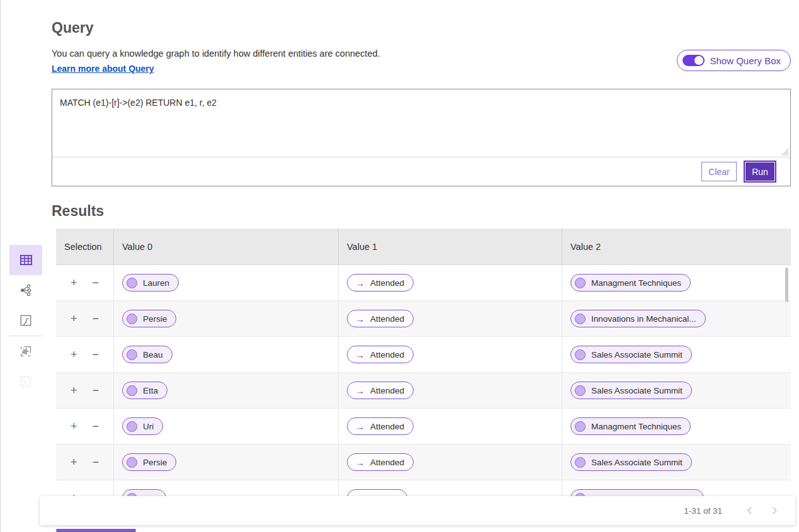  What do you see at coordinates (451, 247) in the screenshot?
I see `column-header-value1: Value 1` at bounding box center [451, 247].